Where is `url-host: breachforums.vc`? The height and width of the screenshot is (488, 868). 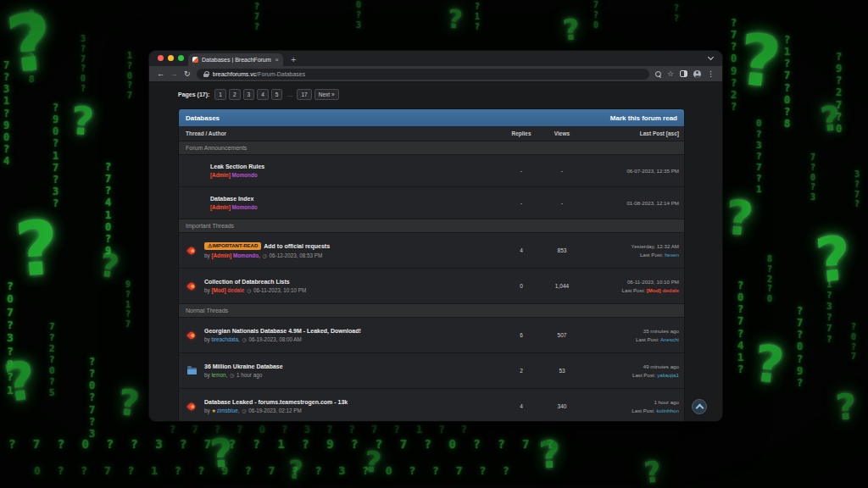 url-host: breachforums.vc is located at coordinates (235, 75).